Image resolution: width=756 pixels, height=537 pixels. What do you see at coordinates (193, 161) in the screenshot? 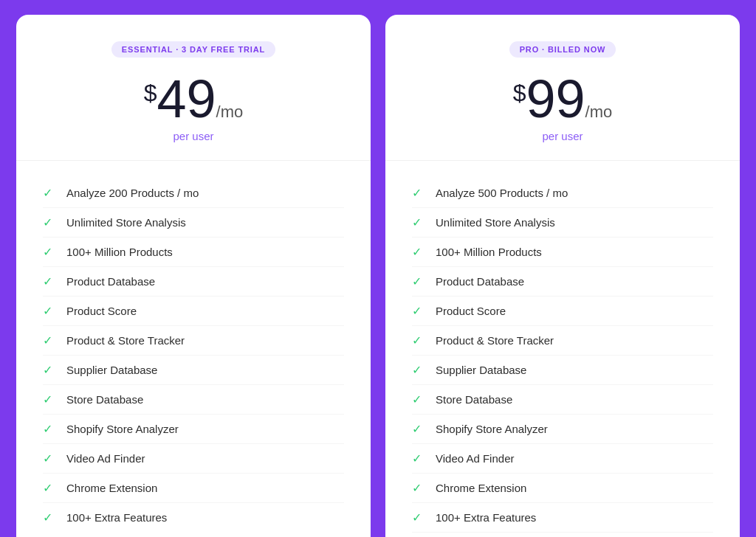
I see `essential-divider` at bounding box center [193, 161].